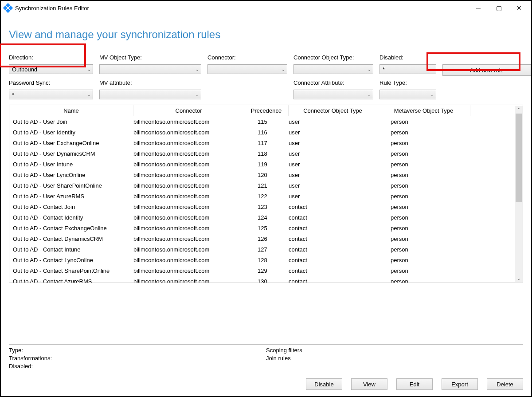  I want to click on table-row: Out to AD - User Intunebillmcontoso.onmi…, so click(266, 164).